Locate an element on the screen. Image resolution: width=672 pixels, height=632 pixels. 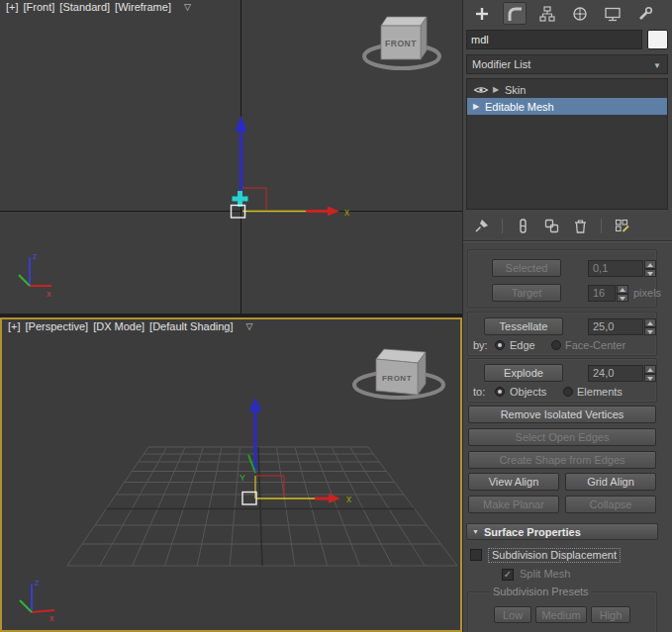
viewport-pov-segment: [Perspective] is located at coordinates (57, 326).